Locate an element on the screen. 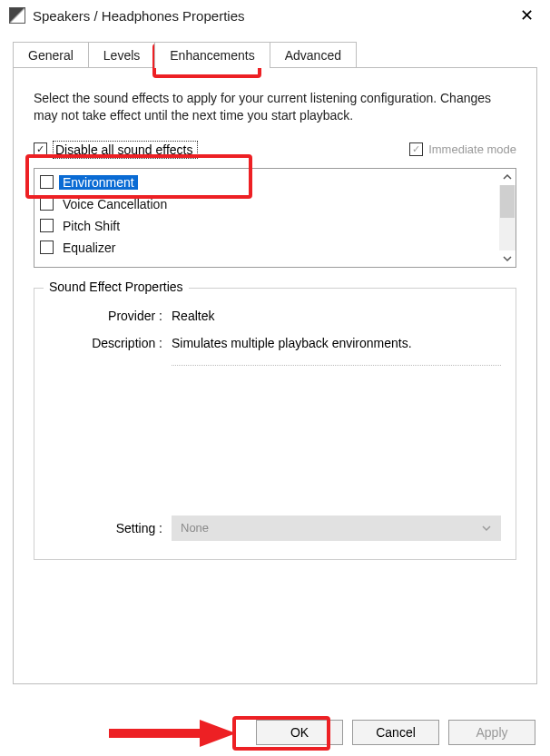 This screenshot has width=550, height=756. scrollbar is located at coordinates (507, 218).